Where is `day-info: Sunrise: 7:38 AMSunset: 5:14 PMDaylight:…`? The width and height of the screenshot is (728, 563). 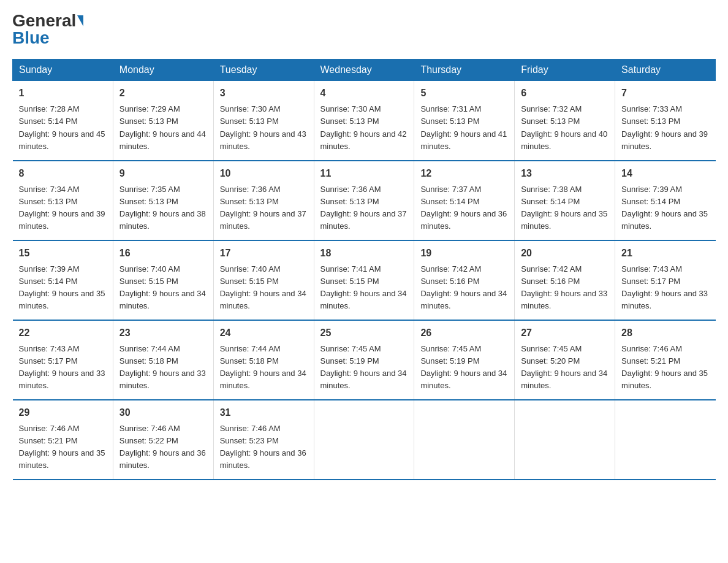 day-info: Sunrise: 7:38 AMSunset: 5:14 PMDaylight:… is located at coordinates (564, 208).